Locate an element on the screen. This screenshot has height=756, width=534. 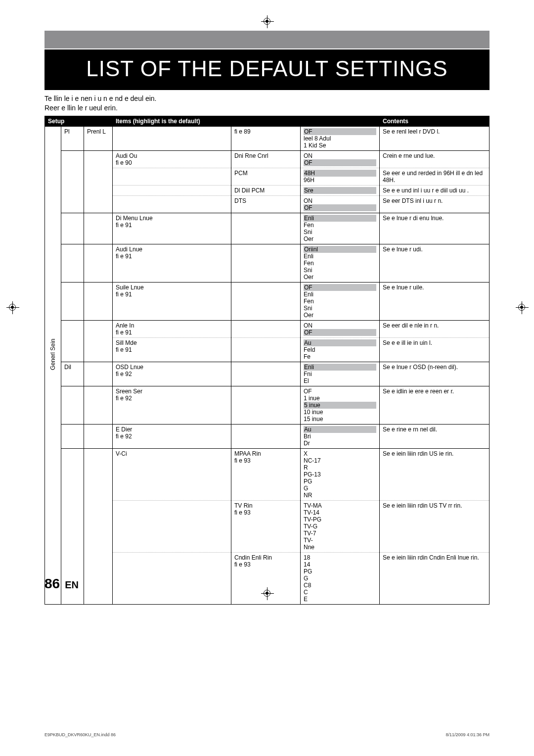
content-cell: Se e e ill ie in uin l. is located at coordinates (435, 349).